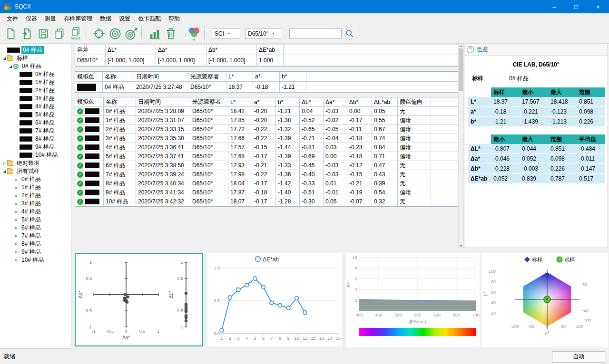 The height and width of the screenshot is (364, 609). Describe the element at coordinates (35, 212) in the screenshot. I see `tree-item: «4# 样品` at that location.